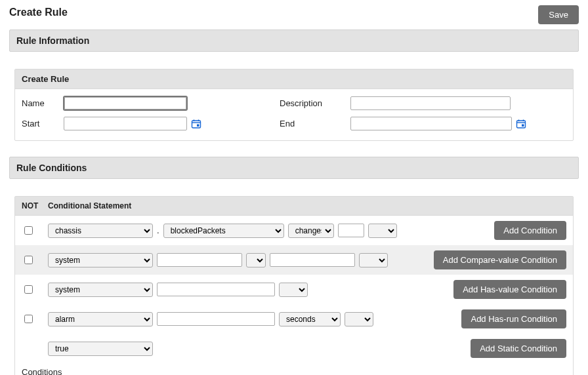 The height and width of the screenshot is (375, 588). I want to click on select-static: true, so click(100, 349).